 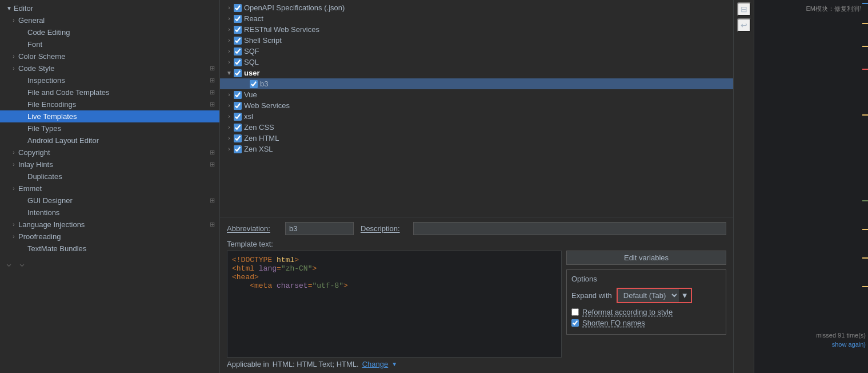 What do you see at coordinates (477, 40) in the screenshot?
I see `tree-item-shell: › Shell Script` at bounding box center [477, 40].